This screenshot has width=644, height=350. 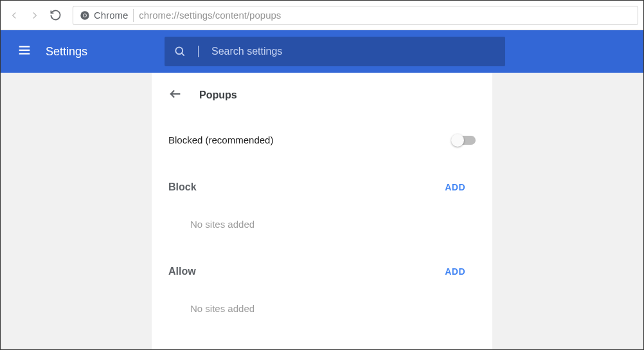 I want to click on block-section: Block ADD No sites added, so click(x=322, y=206).